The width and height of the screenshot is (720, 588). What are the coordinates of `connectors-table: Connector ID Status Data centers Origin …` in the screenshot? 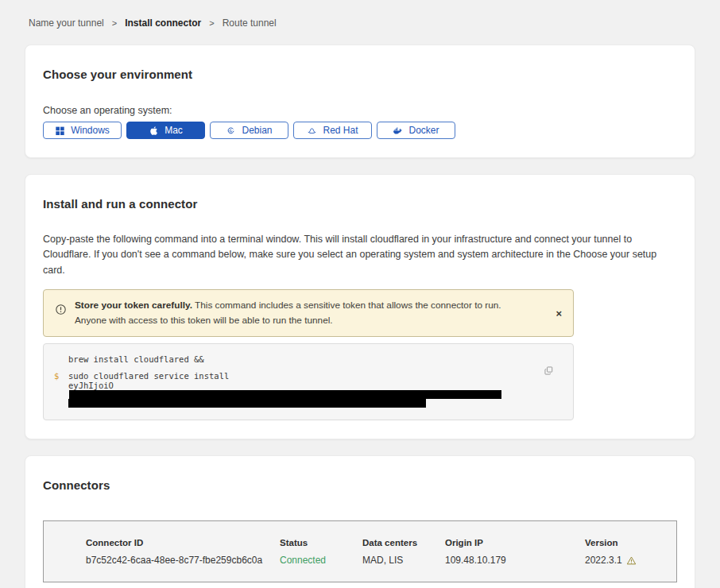 It's located at (360, 551).